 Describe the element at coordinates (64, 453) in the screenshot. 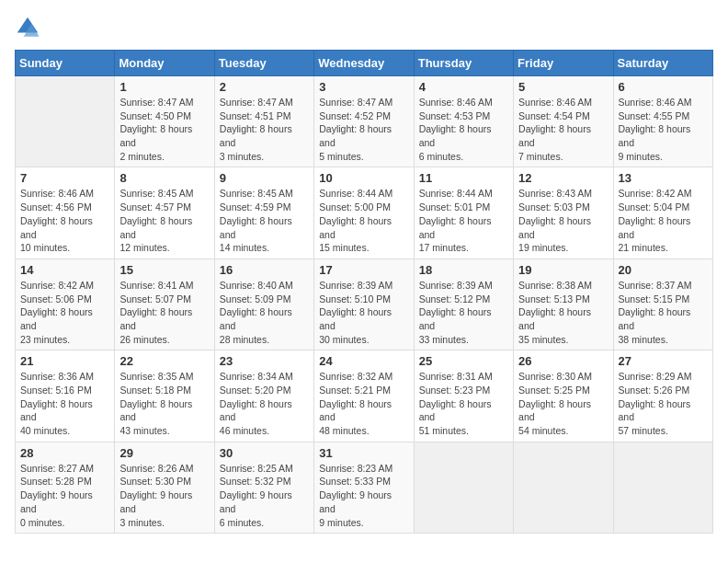

I see `day-number: 28` at that location.